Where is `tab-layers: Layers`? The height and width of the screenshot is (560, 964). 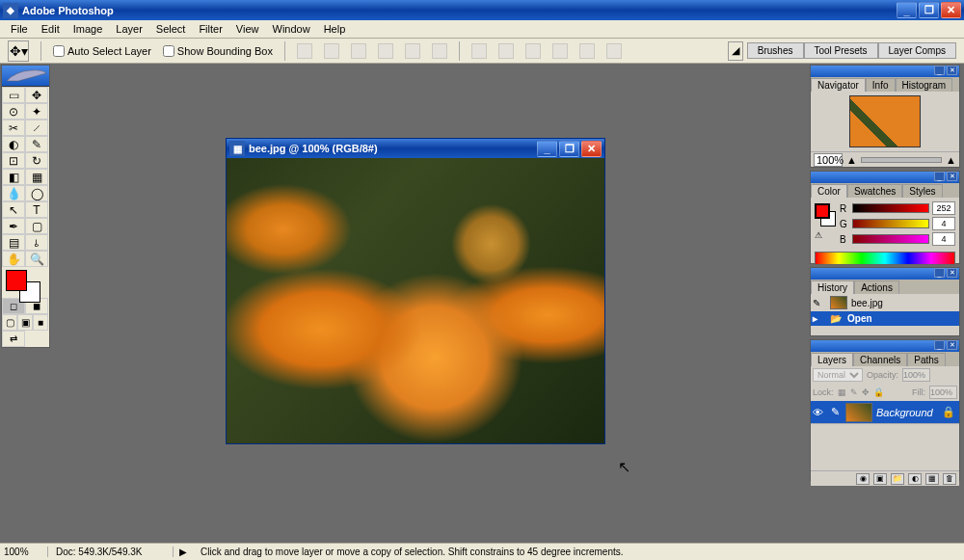 tab-layers: Layers is located at coordinates (832, 360).